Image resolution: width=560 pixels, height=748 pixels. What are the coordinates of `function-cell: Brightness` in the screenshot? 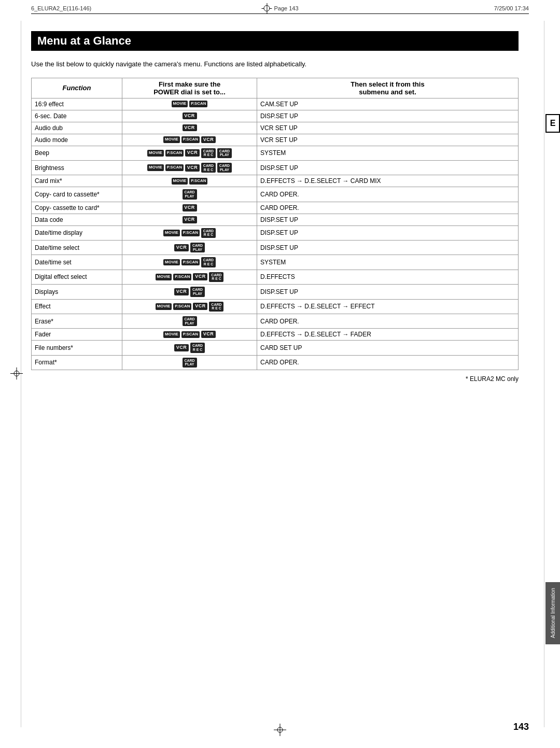 It's located at (77, 167).